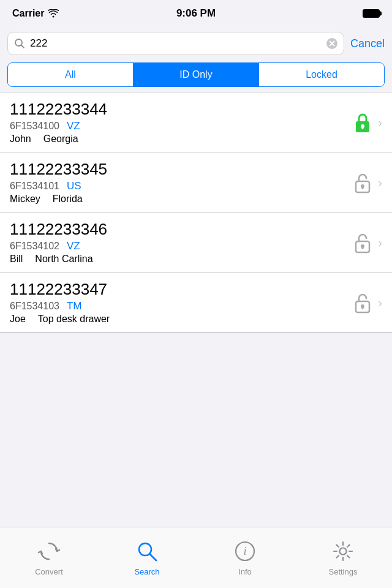  Describe the element at coordinates (245, 557) in the screenshot. I see `tab-info: i Info` at that location.